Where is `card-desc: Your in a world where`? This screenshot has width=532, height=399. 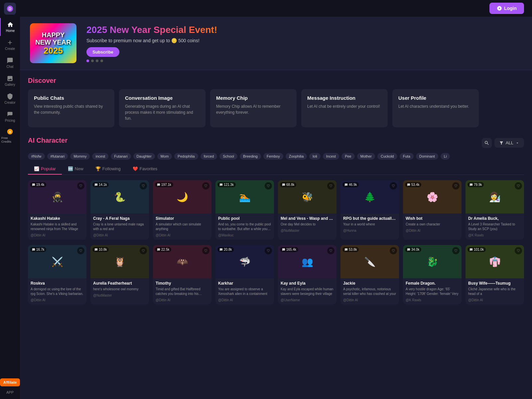 card-desc: Your in a world where is located at coordinates (370, 224).